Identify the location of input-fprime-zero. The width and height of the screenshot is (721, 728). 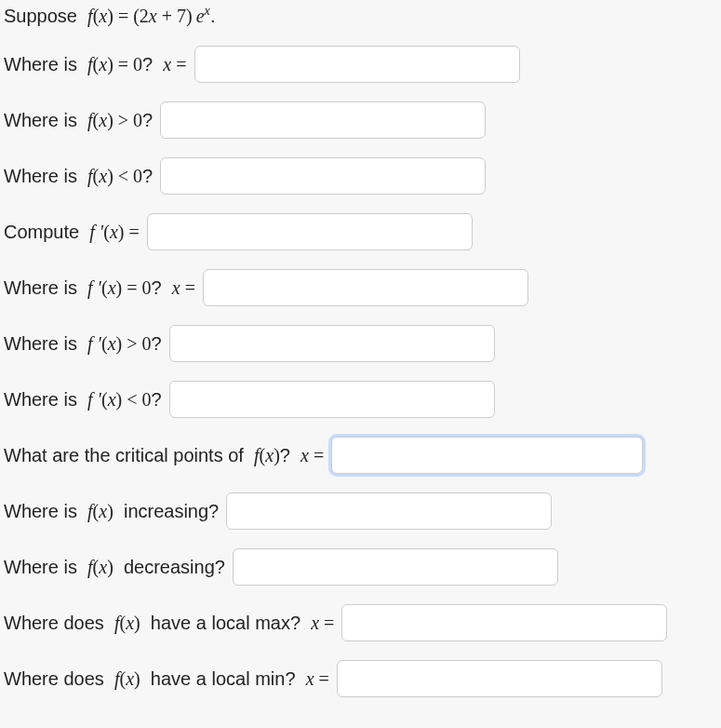
(366, 288).